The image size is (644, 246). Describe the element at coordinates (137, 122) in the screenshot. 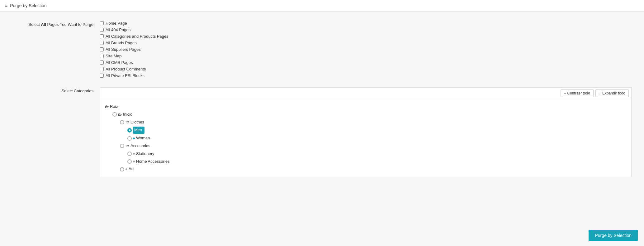

I see `clothes-label: Clothes` at that location.